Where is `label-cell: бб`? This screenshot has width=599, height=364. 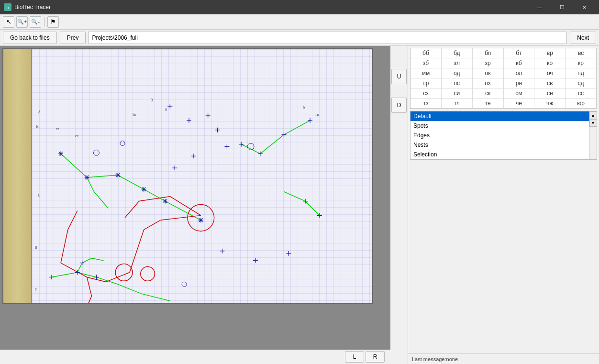 label-cell: бб is located at coordinates (426, 54).